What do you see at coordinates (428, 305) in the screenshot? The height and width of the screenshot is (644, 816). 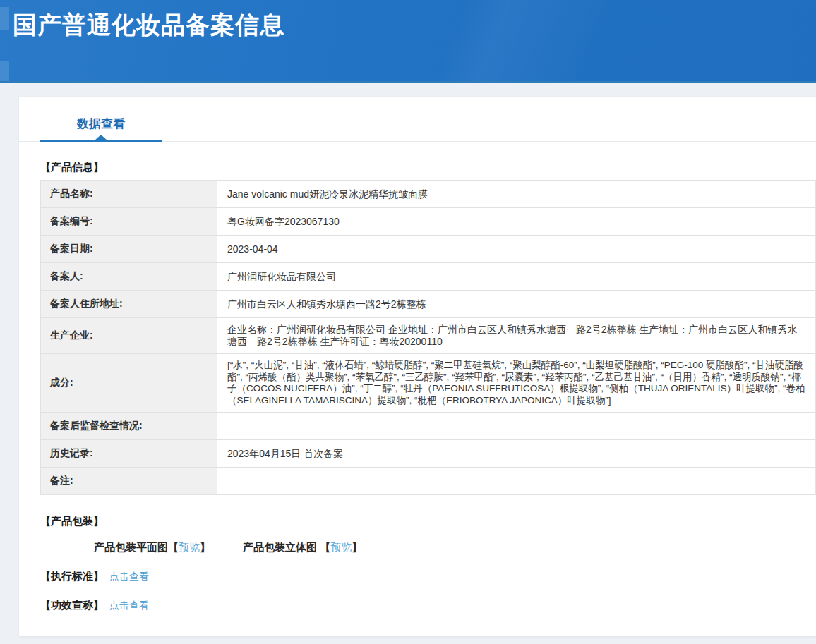 I see `table-row: 备案人住所地址: 广州市白云区人和镇秀水塘西一路2号2栋整栋` at bounding box center [428, 305].